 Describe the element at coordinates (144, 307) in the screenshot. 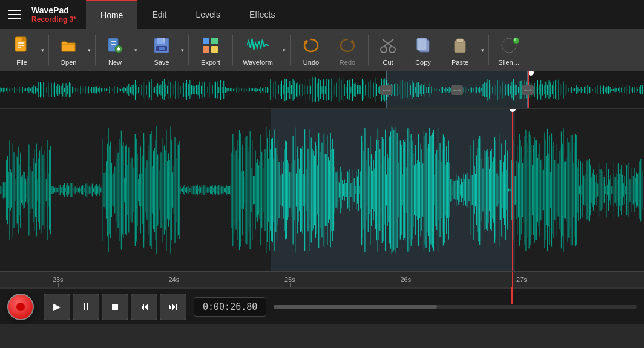

I see `prev-button: ⏮` at that location.